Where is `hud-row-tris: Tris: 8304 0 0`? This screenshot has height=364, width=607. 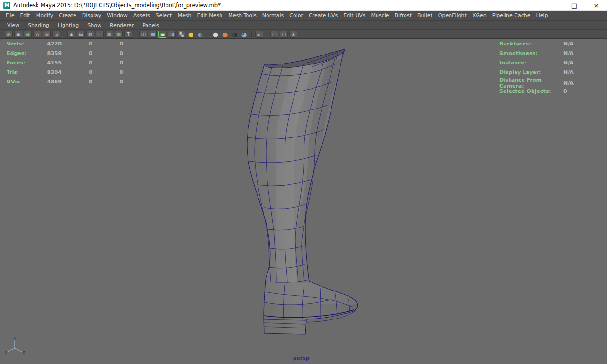 hud-row-tris: Tris: 8304 0 0 is located at coordinates (65, 72).